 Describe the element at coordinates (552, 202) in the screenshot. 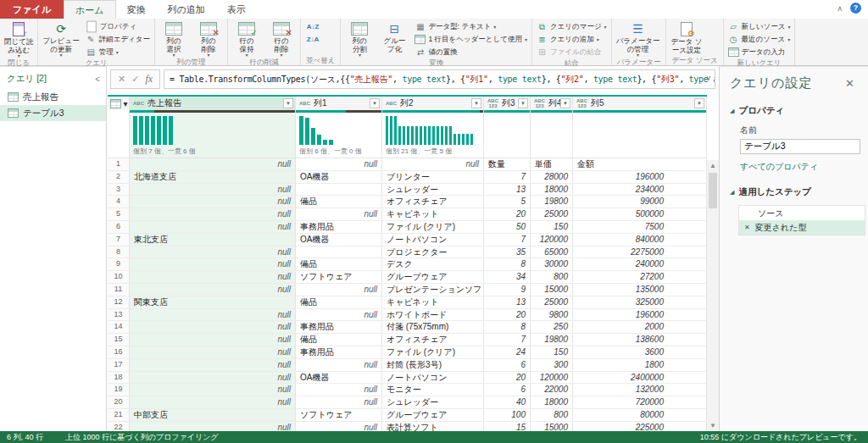

I see `cell: 19800` at that location.